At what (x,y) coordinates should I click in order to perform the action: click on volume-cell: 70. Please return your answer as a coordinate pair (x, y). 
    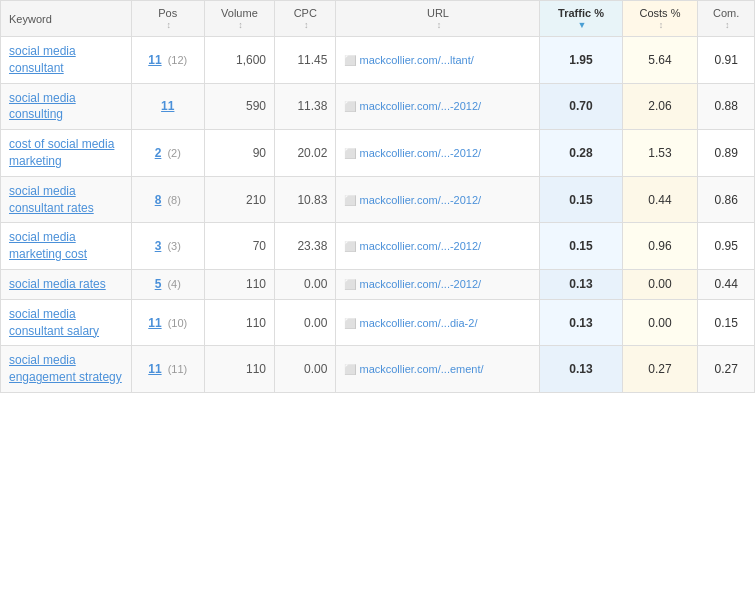
    Looking at the image, I should click on (239, 246).